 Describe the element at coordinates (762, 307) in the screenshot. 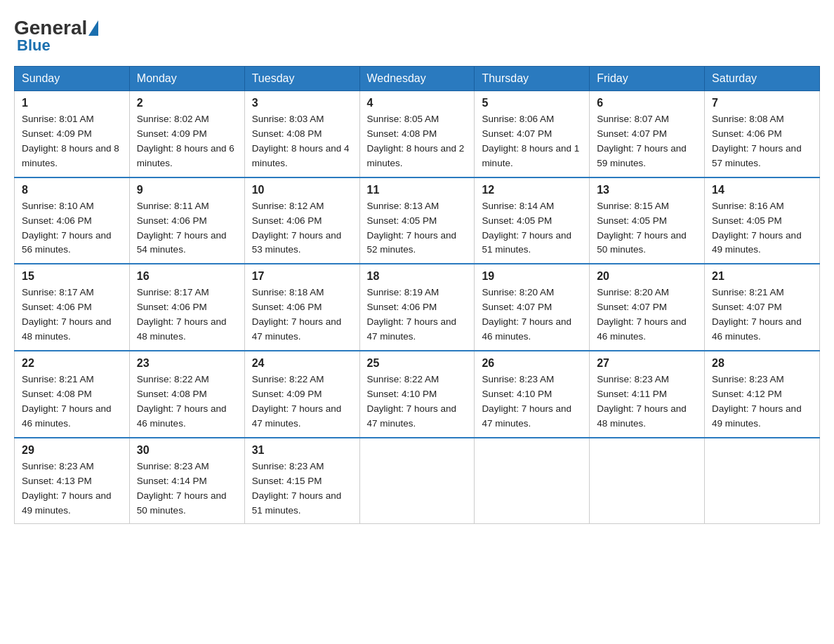

I see `calendar-cell: 21 Sunrise: 8:21 AM Sunset: 4:07 PM Dayl…` at that location.